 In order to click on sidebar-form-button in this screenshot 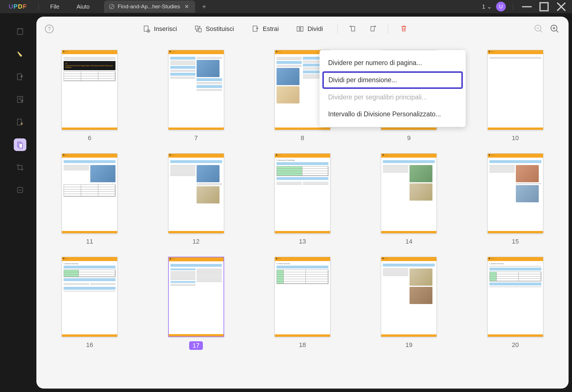, I will do `click(20, 99)`.